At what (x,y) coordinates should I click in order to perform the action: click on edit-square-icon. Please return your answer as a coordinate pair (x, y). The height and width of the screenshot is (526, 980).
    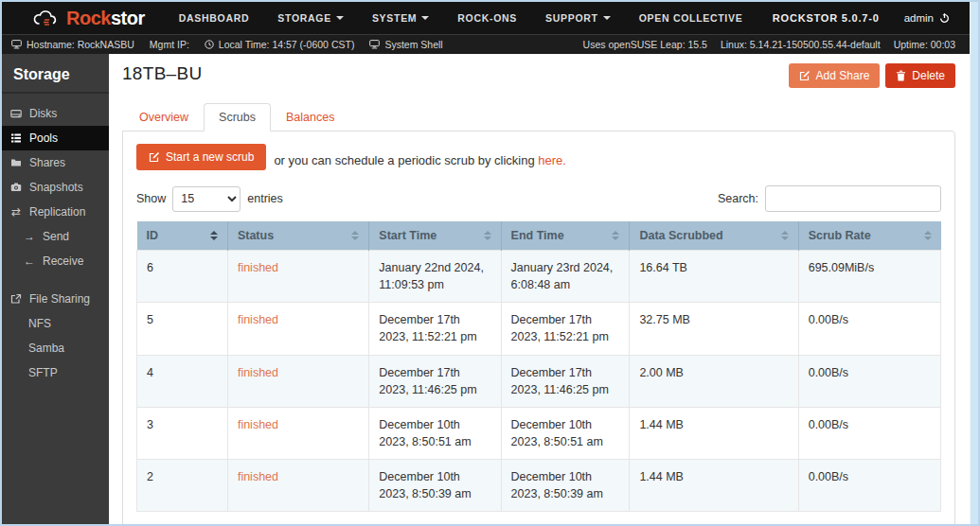
    Looking at the image, I should click on (154, 157).